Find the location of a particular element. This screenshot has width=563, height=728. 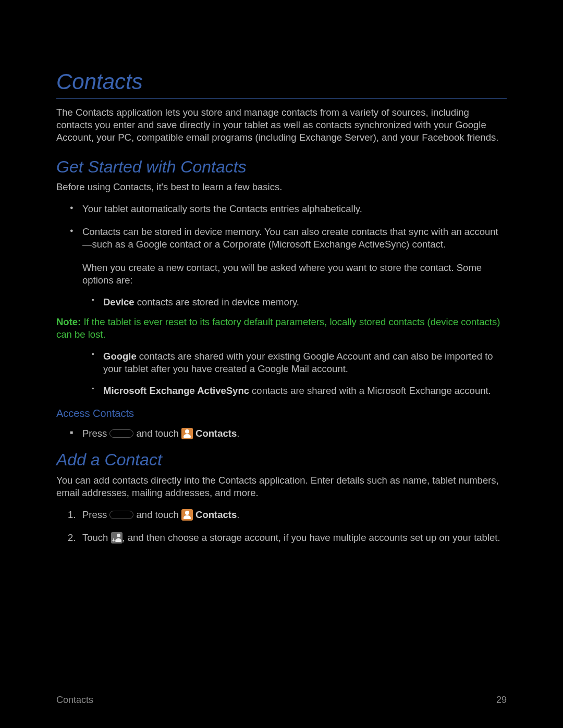

subheading-access-contacts: Access Contacts is located at coordinates (282, 413).